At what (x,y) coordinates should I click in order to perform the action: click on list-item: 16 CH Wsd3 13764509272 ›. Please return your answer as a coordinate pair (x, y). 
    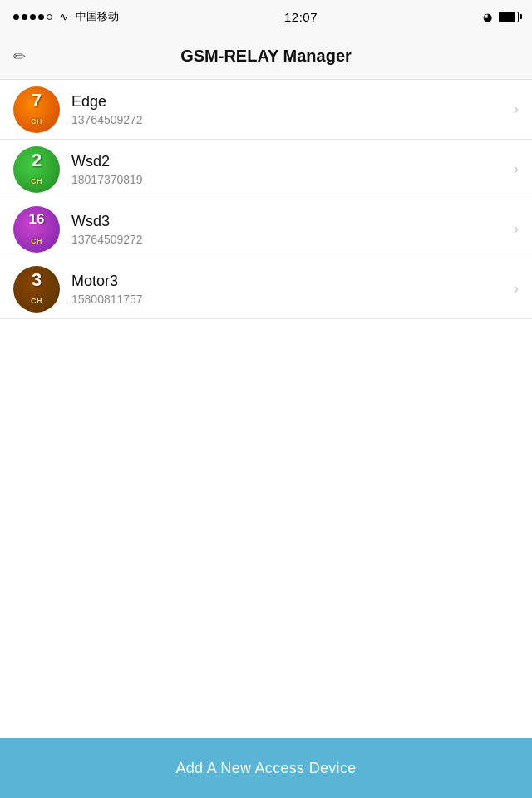
    Looking at the image, I should click on (266, 229).